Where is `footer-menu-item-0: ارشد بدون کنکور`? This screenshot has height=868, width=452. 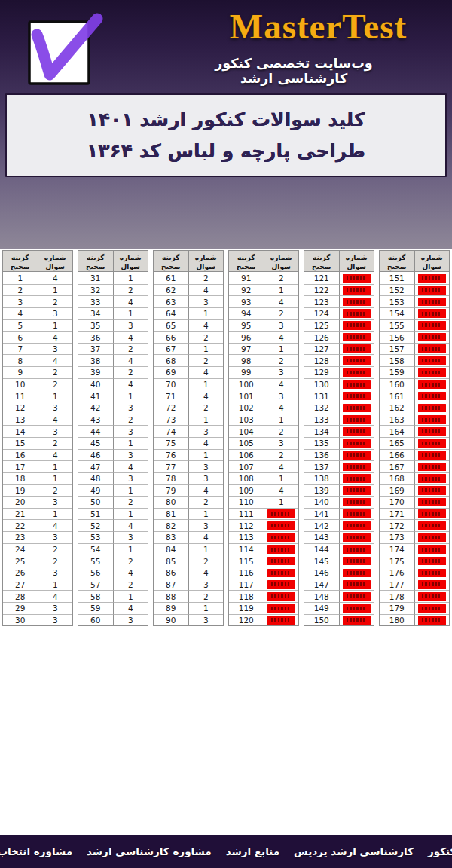 footer-menu-item-0: ارشد بدون کنکور is located at coordinates (440, 851).